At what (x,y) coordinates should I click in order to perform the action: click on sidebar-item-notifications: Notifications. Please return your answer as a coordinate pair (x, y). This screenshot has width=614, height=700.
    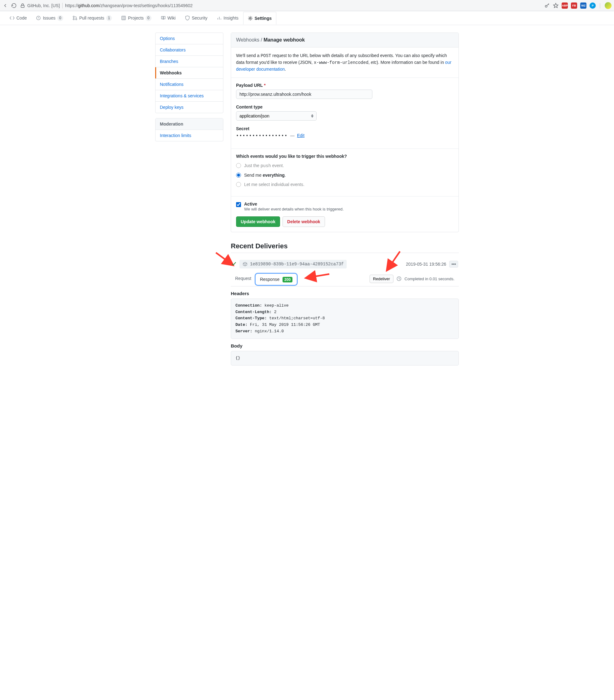
    Looking at the image, I should click on (189, 84).